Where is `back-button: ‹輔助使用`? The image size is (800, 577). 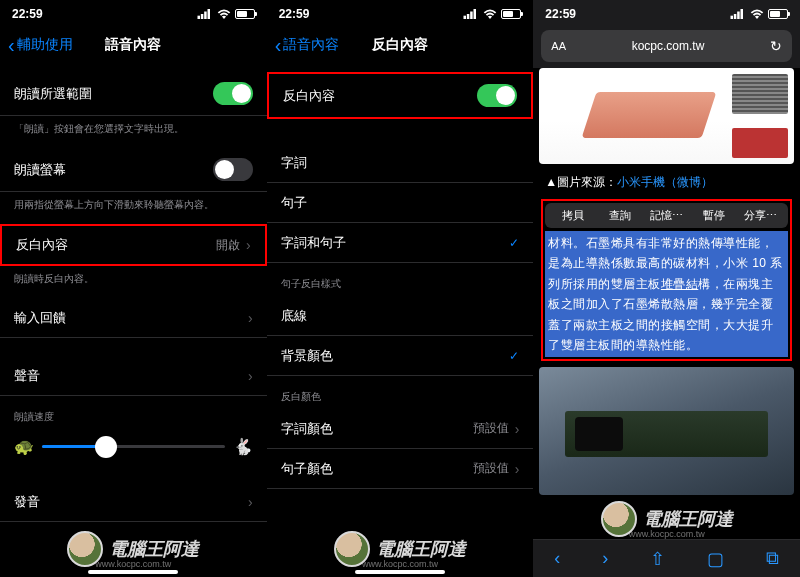
back-button: ‹輔助使用 is located at coordinates (40, 45).